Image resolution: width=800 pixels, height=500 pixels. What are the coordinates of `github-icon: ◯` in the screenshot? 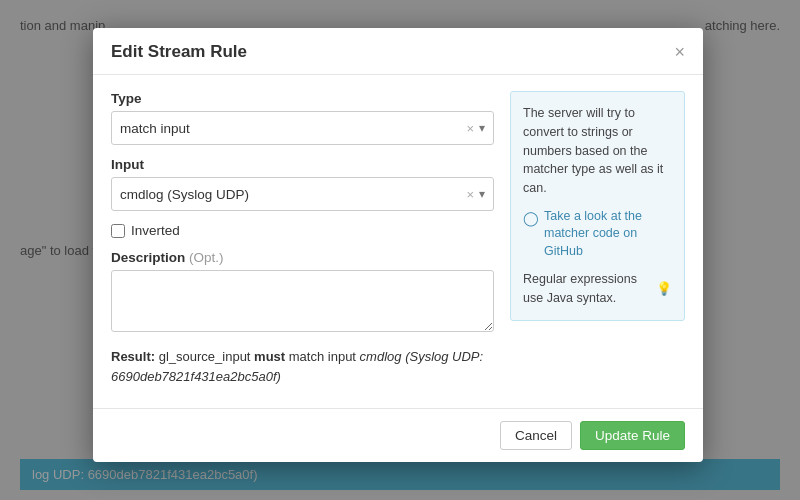 It's located at (531, 219).